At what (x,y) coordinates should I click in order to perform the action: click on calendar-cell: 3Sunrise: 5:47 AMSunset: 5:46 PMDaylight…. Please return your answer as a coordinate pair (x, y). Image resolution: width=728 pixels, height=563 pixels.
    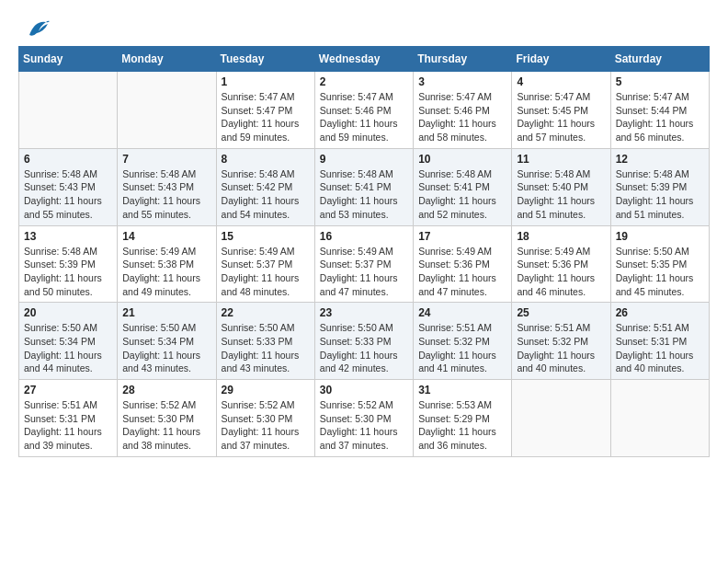
    Looking at the image, I should click on (463, 110).